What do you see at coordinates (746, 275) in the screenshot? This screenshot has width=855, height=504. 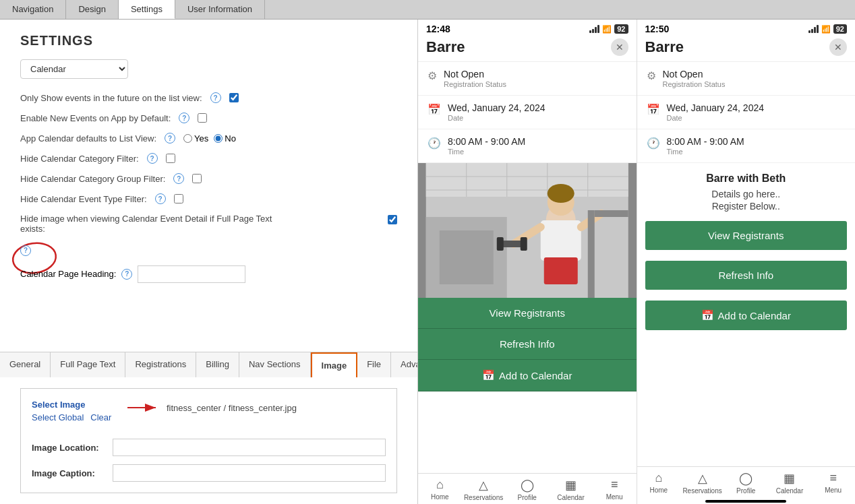 I see `phone2-refresh-info-btn: Refresh Info` at bounding box center [746, 275].